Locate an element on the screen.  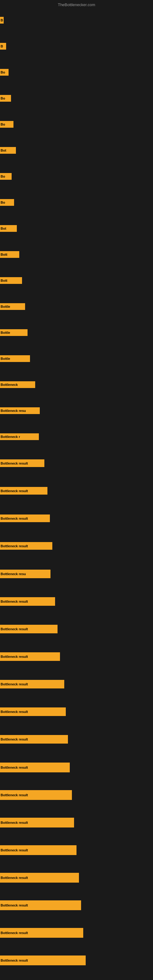
bar-item: Bottleneck is located at coordinates (18, 385).